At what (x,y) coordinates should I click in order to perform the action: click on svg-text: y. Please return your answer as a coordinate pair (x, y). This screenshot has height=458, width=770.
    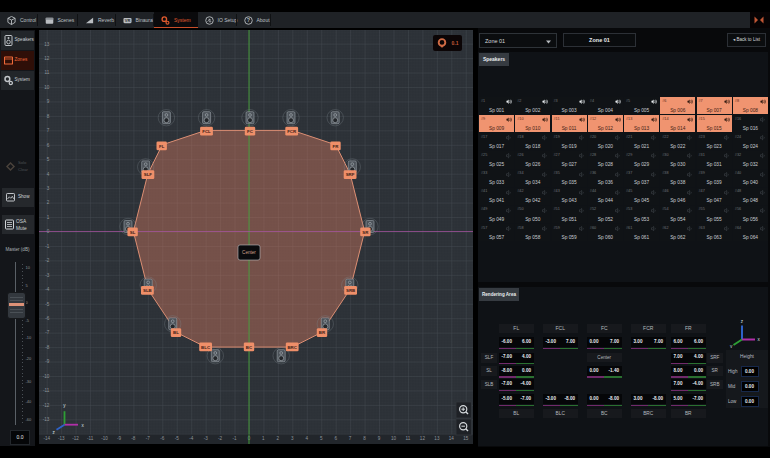
    Looking at the image, I should click on (732, 346).